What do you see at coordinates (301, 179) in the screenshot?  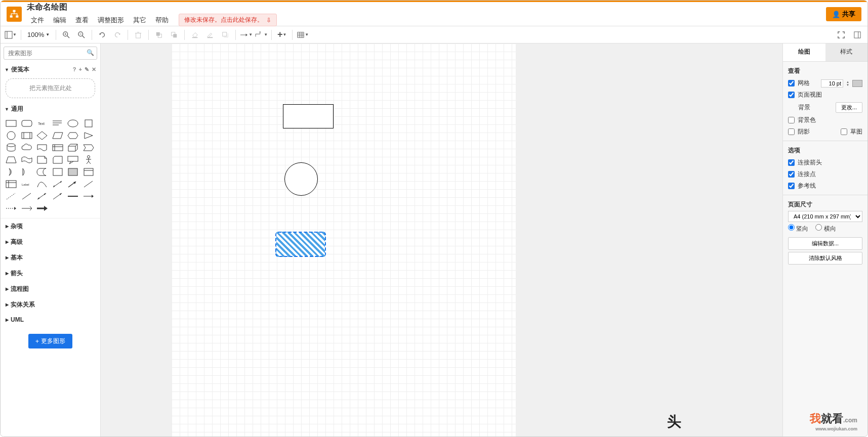 I see `canvas-circle` at bounding box center [301, 179].